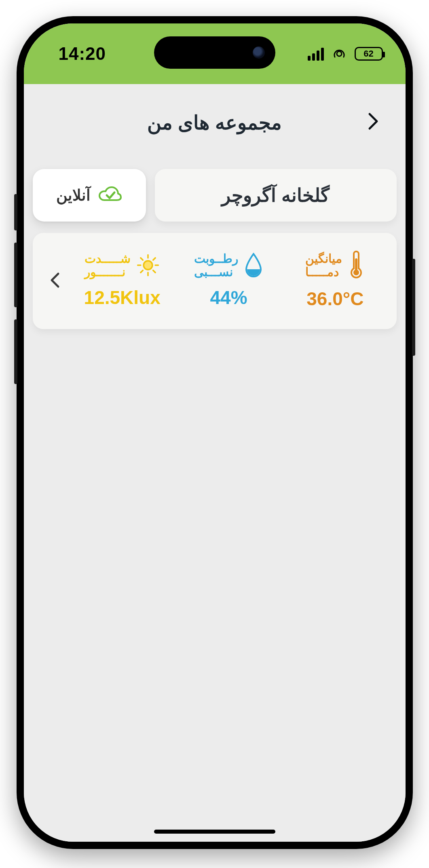  What do you see at coordinates (148, 265) in the screenshot?
I see `sun-icon` at bounding box center [148, 265].